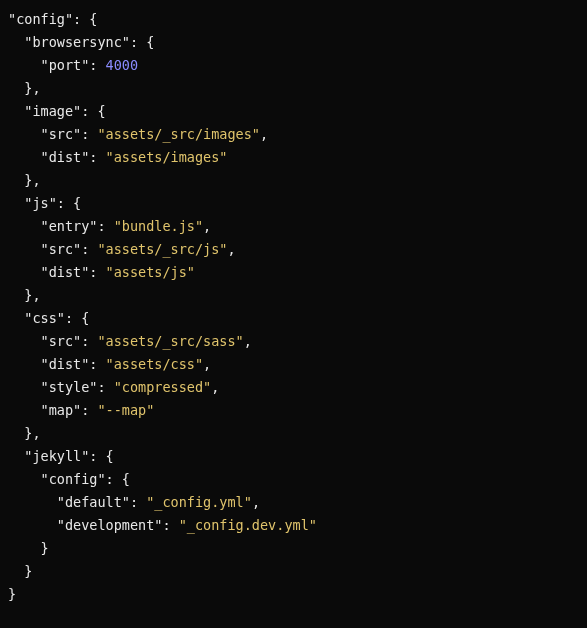  I want to click on code-line: "jekyll": {, so click(294, 456).